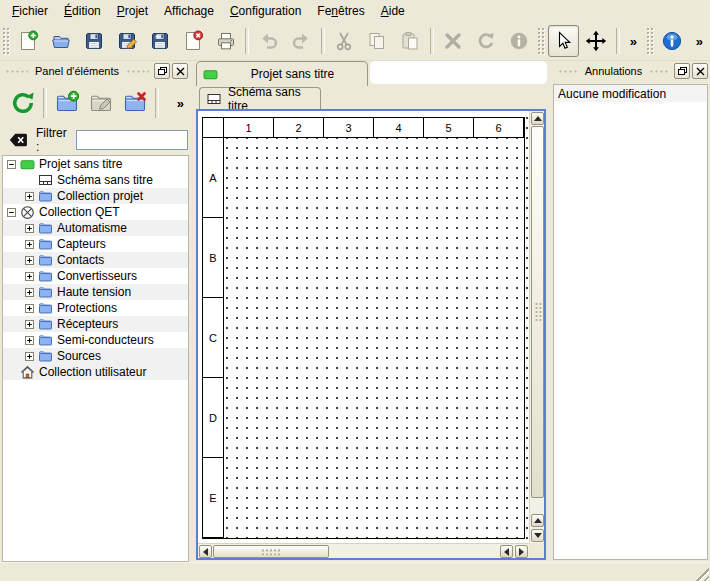 This screenshot has height=581, width=710. I want to click on tree-item: Automatisme, so click(96, 228).